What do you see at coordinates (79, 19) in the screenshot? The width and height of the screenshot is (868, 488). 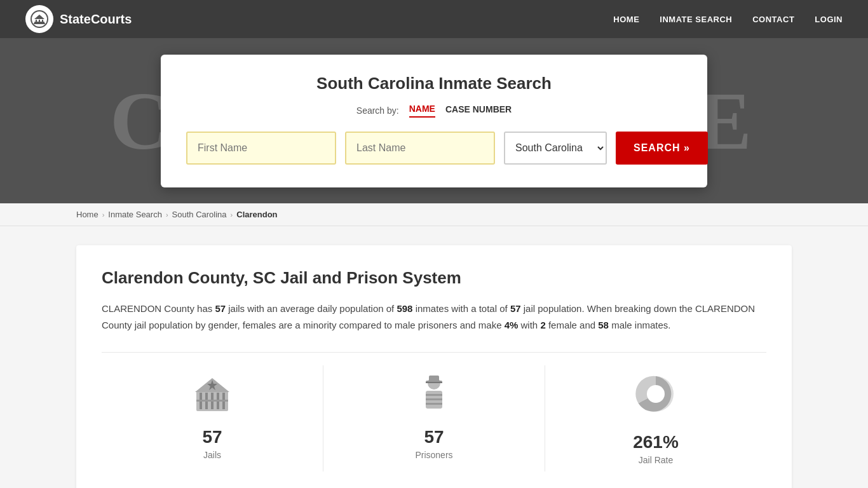 I see `logo: StateCourts` at bounding box center [79, 19].